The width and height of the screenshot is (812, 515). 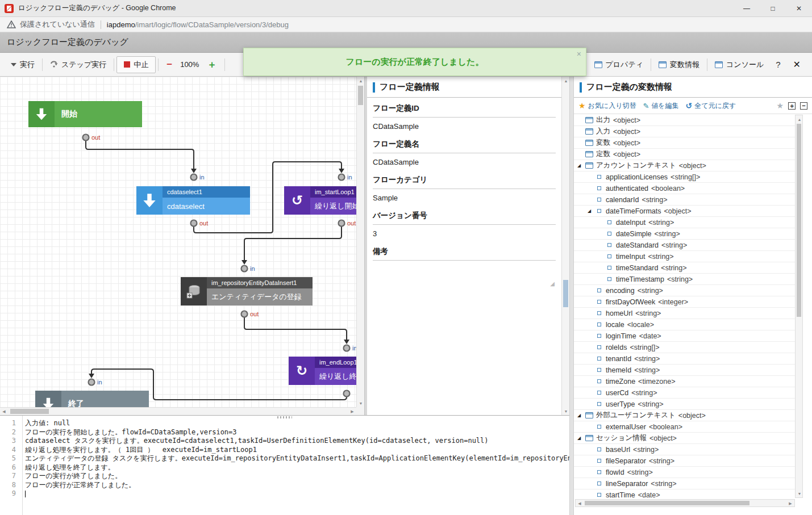 What do you see at coordinates (320, 200) in the screenshot?
I see `flow-node-start-loop: ↺ im_startLoop1 繰り返し開始` at bounding box center [320, 200].